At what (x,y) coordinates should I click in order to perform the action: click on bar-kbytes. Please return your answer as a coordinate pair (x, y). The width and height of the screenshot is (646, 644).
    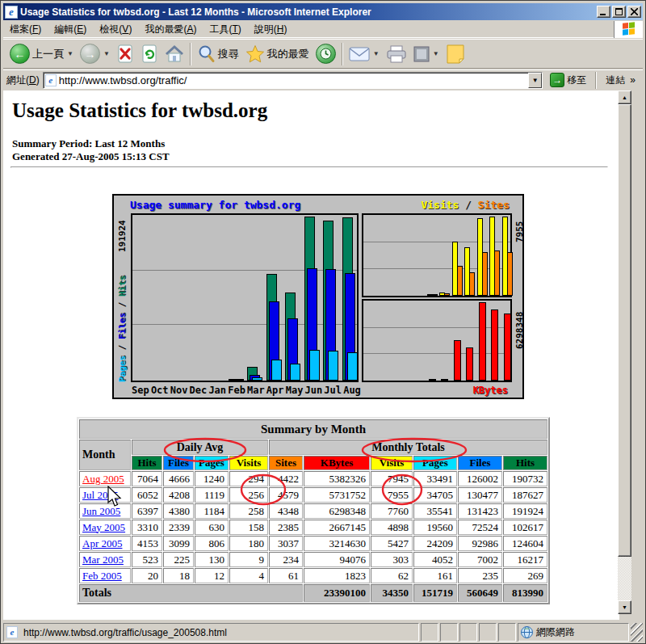
    Looking at the image, I should click on (457, 360).